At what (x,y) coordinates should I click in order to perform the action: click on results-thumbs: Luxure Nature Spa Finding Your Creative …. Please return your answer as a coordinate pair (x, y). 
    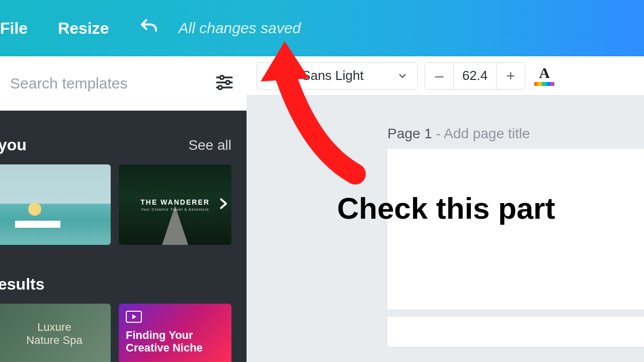
    Looking at the image, I should click on (123, 333).